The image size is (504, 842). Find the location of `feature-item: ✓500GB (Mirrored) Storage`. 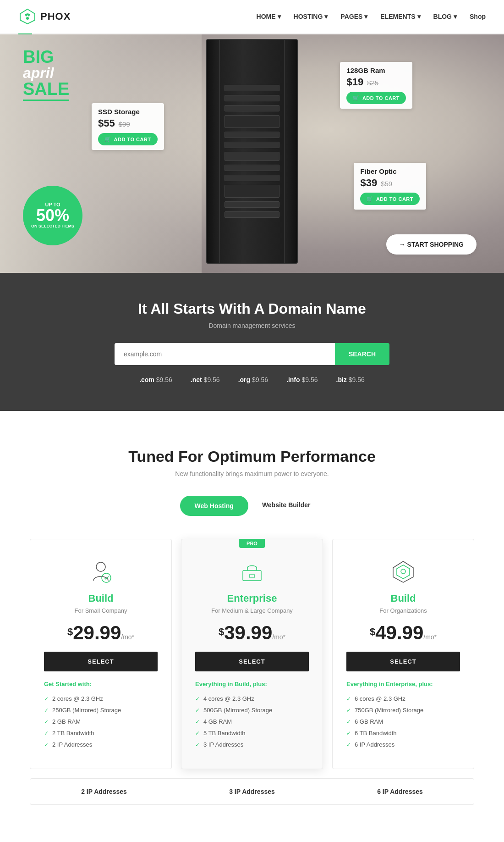

feature-item: ✓500GB (Mirrored) Storage is located at coordinates (252, 710).